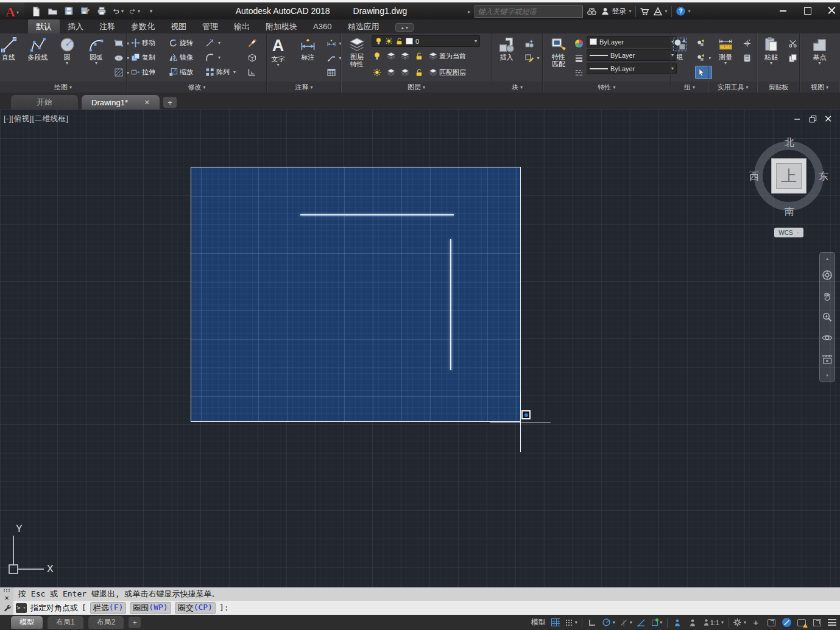  Describe the element at coordinates (447, 56) in the screenshot. I see `set-current-layer-button: 置为当前` at that location.